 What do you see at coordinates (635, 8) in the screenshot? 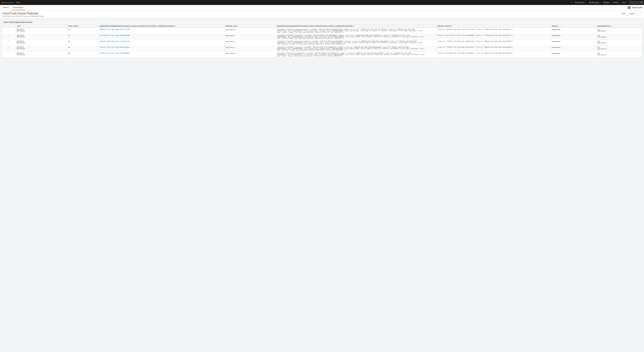
I see `trace-fruits-indicator: TF Trace Fruits` at bounding box center [635, 8].